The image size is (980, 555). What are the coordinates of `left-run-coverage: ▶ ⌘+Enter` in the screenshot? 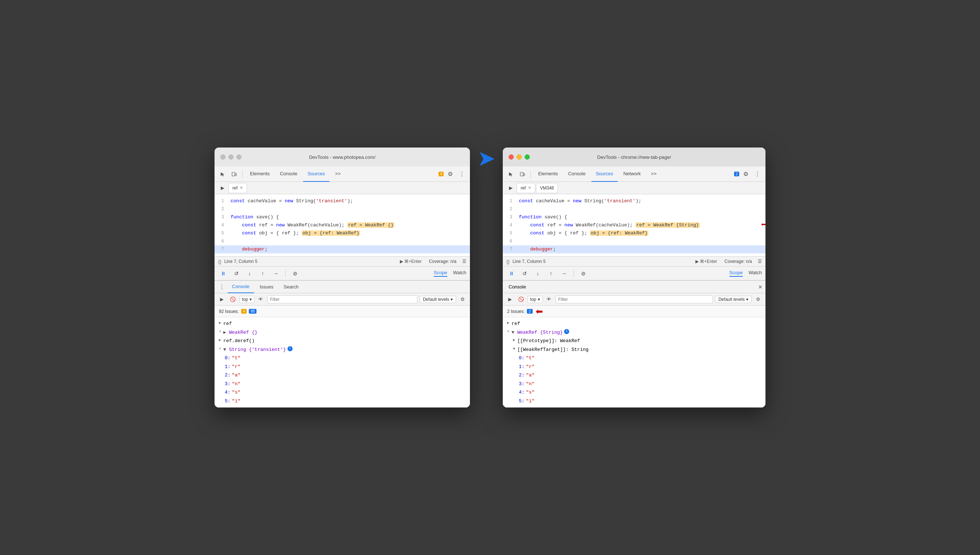 It's located at (411, 261).